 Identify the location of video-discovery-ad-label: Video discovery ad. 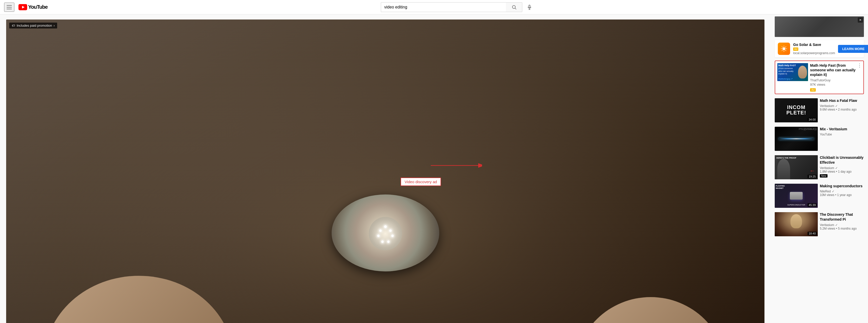
(421, 182).